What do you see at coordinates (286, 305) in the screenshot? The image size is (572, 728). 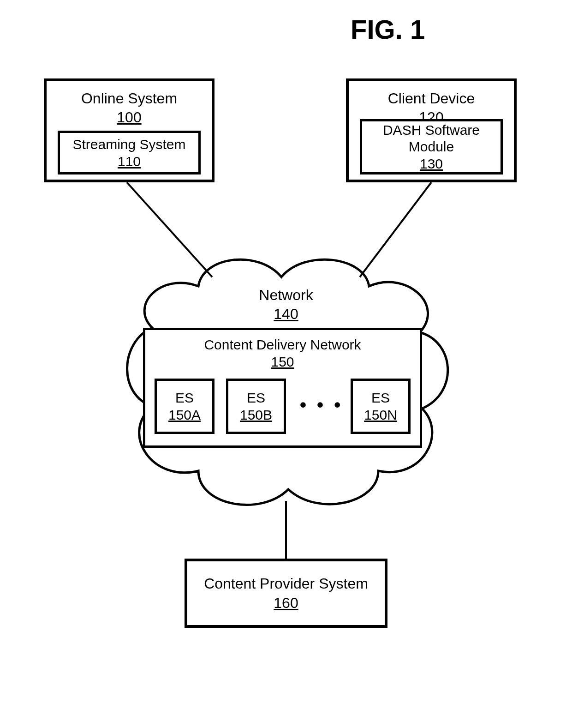 I see `network-label-group: Network 140` at bounding box center [286, 305].